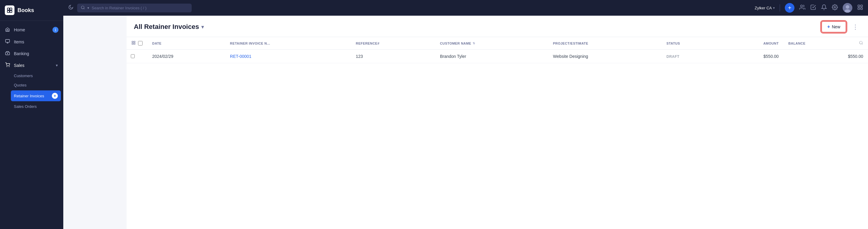 The height and width of the screenshot is (229, 868). I want to click on column-search-icon, so click(861, 43).